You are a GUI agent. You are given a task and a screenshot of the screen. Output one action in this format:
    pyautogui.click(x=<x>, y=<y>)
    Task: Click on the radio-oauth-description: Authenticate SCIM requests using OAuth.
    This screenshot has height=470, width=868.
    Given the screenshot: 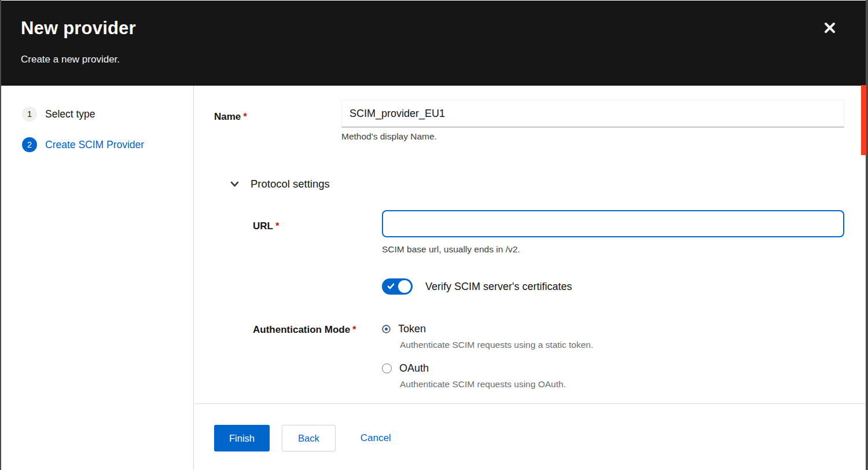 What is the action you would take?
    pyautogui.click(x=622, y=384)
    